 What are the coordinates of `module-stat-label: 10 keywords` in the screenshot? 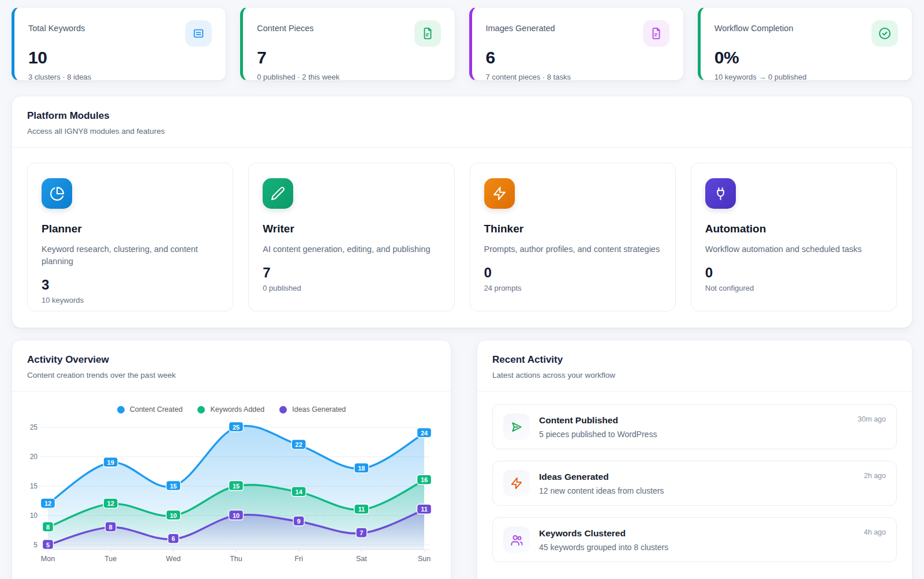 It's located at (130, 300).